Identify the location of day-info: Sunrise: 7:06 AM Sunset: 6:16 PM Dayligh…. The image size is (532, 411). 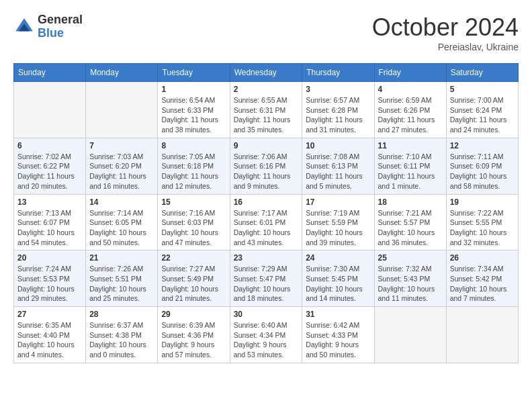
(266, 172).